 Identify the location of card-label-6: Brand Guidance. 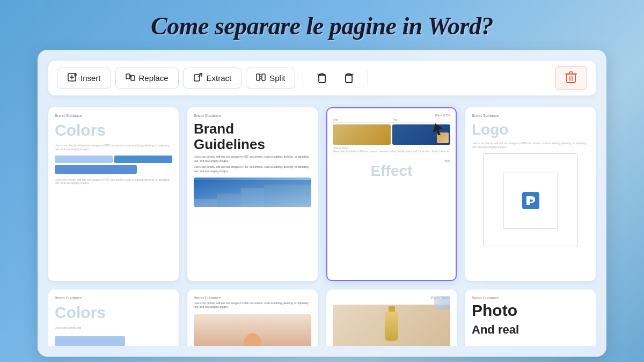
(252, 298).